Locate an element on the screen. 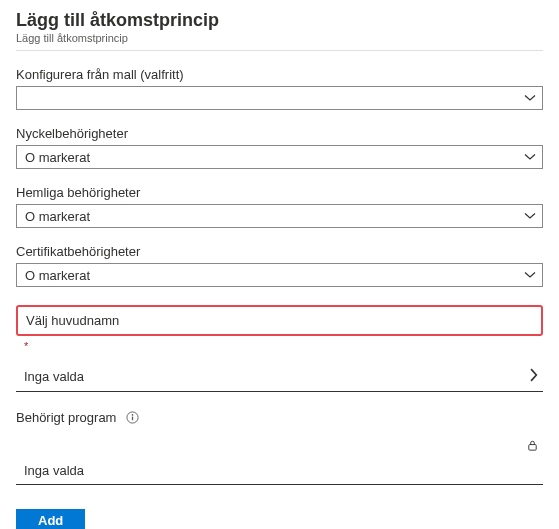 The height and width of the screenshot is (529, 559). template-label: Konfigurera från mall (valfritt) is located at coordinates (280, 74).